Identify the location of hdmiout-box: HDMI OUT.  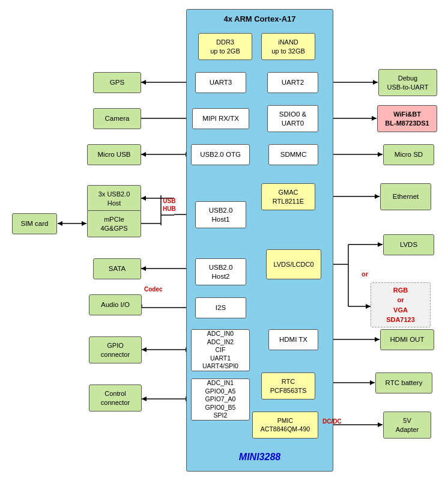
(407, 340).